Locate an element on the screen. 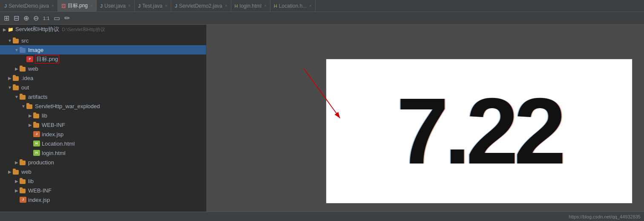 The image size is (644, 221). html-icon: H is located at coordinates (236, 6).